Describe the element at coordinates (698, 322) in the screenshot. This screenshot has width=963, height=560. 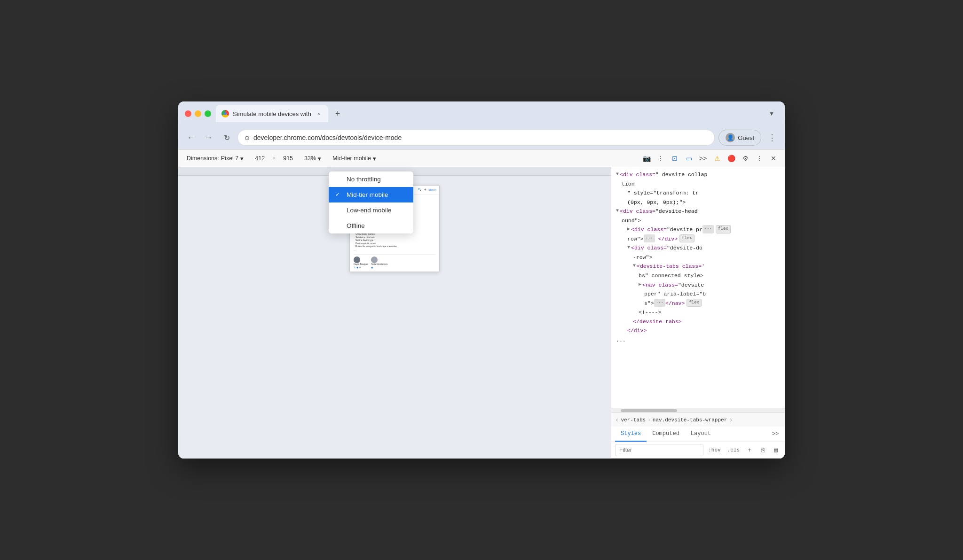
I see `html-line-17: </devsite-tabs>` at that location.